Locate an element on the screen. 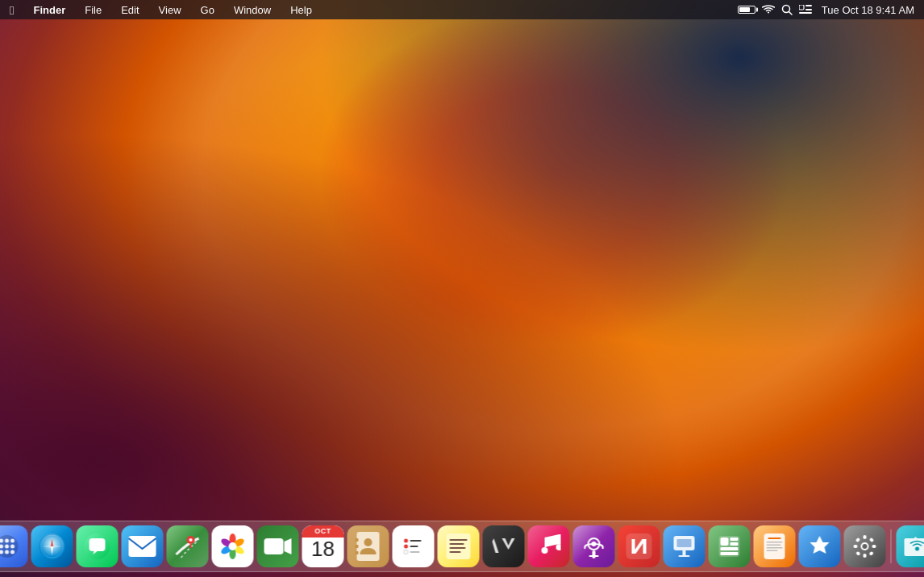 This screenshot has width=924, height=577. dock-separator is located at coordinates (892, 546).